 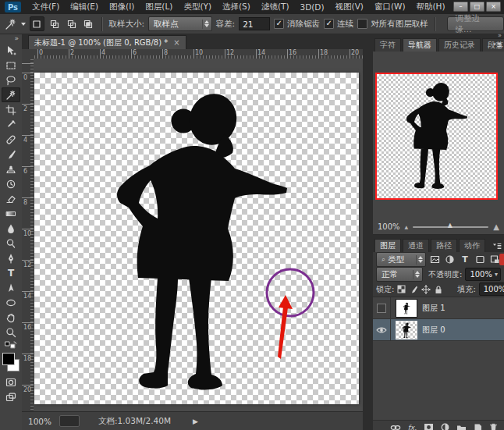 What do you see at coordinates (493, 426) in the screenshot?
I see `delete-layer-icon` at bounding box center [493, 426].